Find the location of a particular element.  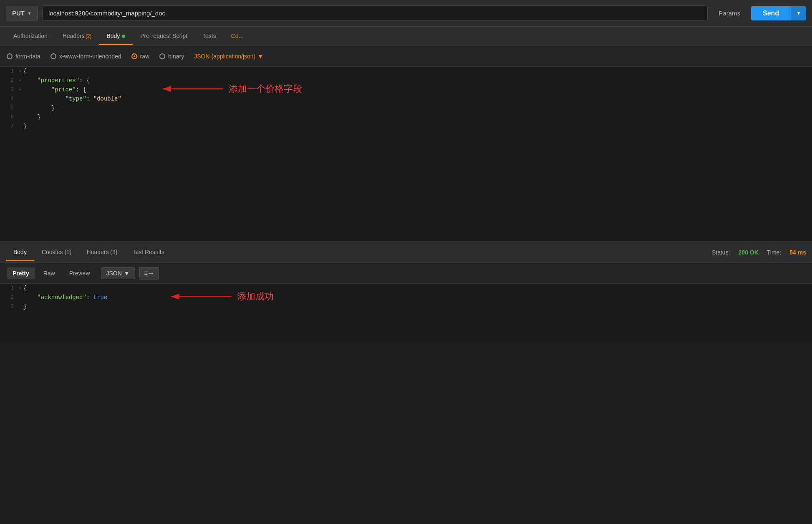

json-type-selector: JSON (application/json) ▼ is located at coordinates (229, 56).